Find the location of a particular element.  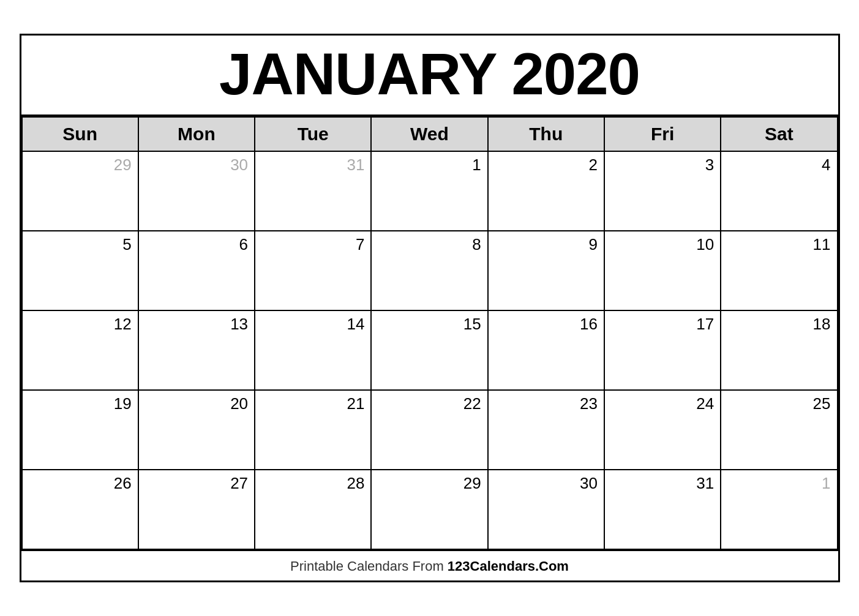

weekday-header-row: SunMonTueWedThuFriSat is located at coordinates (430, 134).